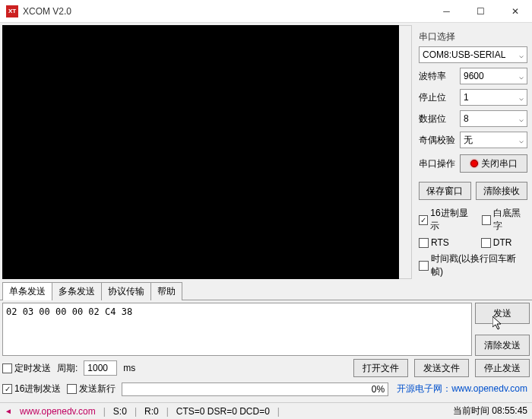 Image resolution: width=532 pixels, height=419 pixels. Describe the element at coordinates (502, 368) in the screenshot. I see `stop-send-button: 停止发送` at that location.